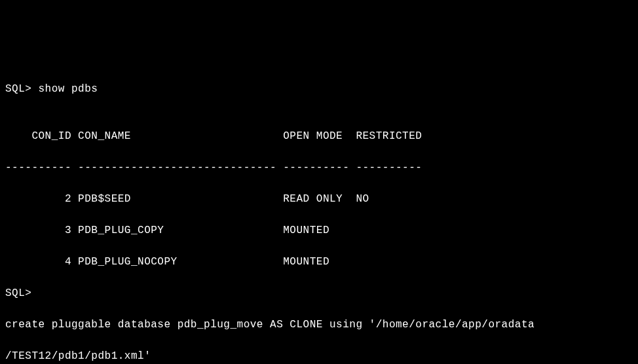  I want to click on sql-command-line: create pluggable database pdb_plug_move …, so click(319, 325).